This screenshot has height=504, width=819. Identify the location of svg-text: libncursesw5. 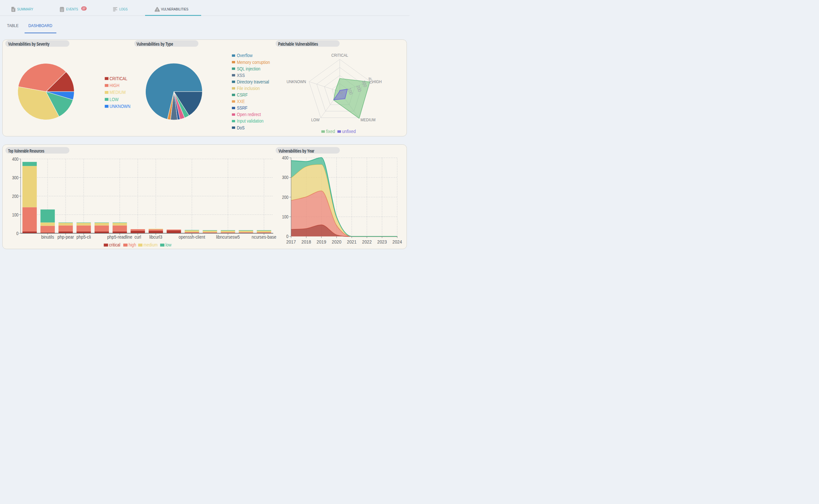
(228, 237).